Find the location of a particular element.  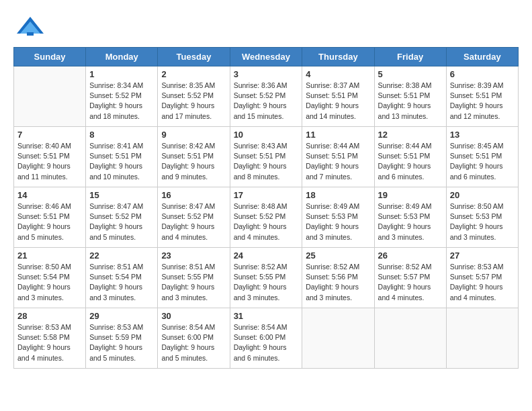

calendar-week-row: 14Sunrise: 8:46 AM Sunset: 5:51 PM Dayli… is located at coordinates (266, 218).